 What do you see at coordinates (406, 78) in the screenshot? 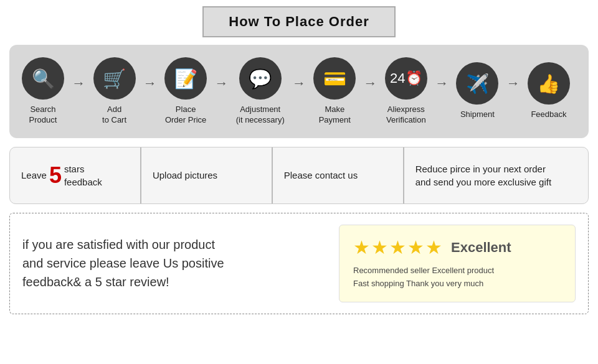
I see `step-verification-icon: 24⏰` at bounding box center [406, 78].